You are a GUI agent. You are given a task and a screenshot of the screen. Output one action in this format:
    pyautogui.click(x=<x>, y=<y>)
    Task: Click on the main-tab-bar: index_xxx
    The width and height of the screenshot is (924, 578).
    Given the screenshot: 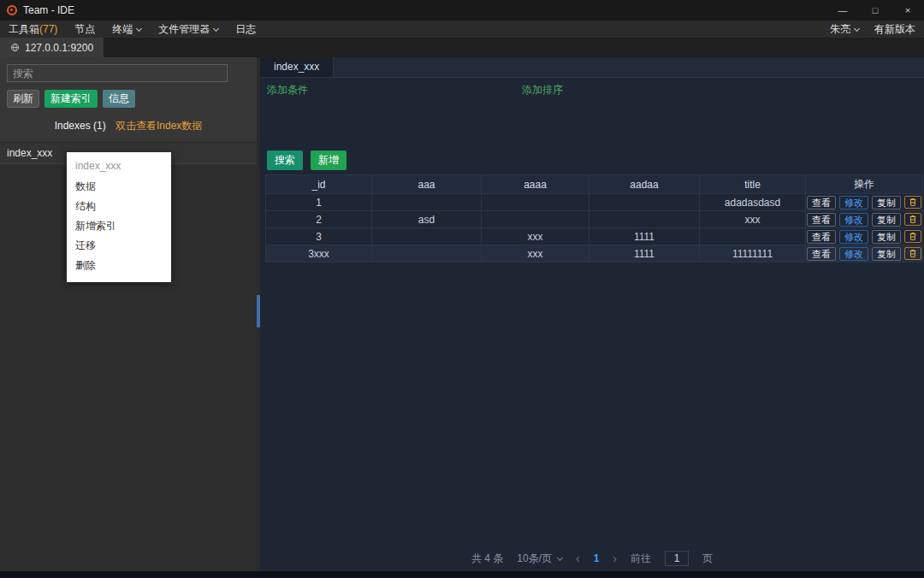 What is the action you would take?
    pyautogui.click(x=592, y=68)
    